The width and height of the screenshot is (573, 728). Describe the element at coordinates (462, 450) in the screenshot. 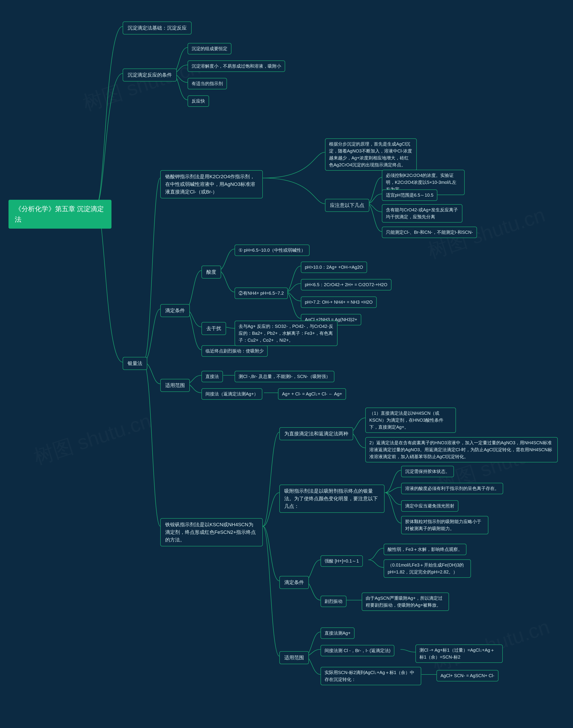

I see `node-iron-back: 2）返滴定法是在含有卤素离子的HNO3溶液中，加入一定量过量的AgNO3，用NH…` at that location.